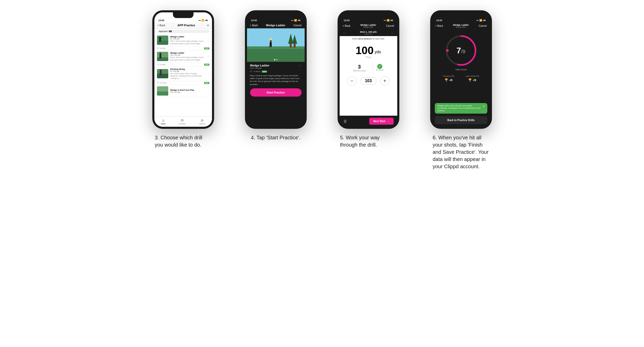  I want to click on nav-home: ⌂ Home, so click(163, 122).